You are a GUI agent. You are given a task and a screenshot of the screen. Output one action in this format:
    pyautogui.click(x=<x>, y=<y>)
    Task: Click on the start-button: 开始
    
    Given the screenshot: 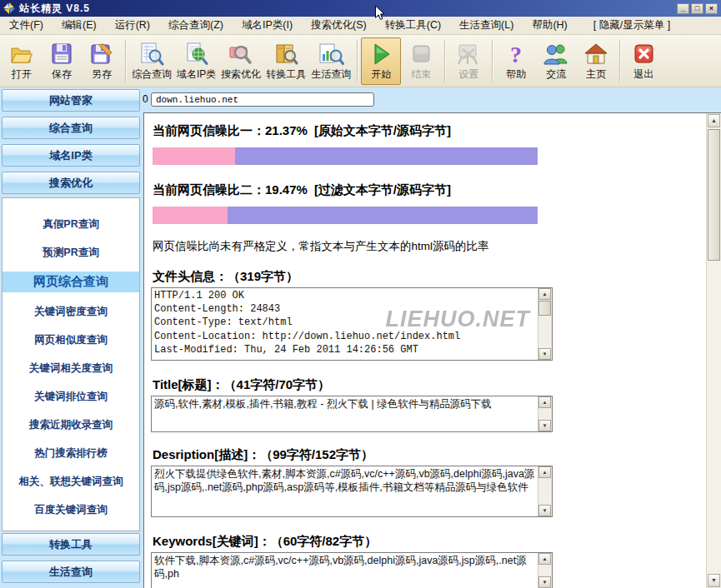 What is the action you would take?
    pyautogui.click(x=381, y=62)
    